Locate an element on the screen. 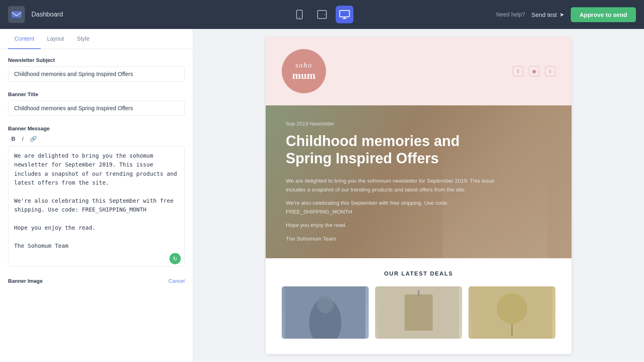 The width and height of the screenshot is (644, 362). banner-image-section: Banner Image Cancel is located at coordinates (97, 281).